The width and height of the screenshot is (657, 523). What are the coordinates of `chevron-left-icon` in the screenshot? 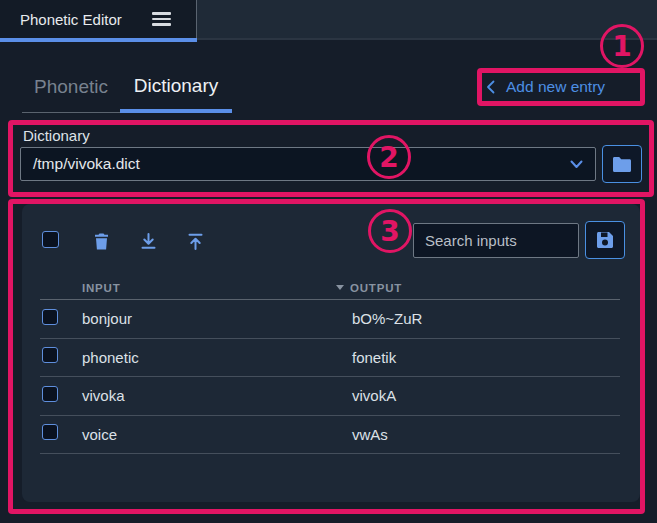 It's located at (490, 87).